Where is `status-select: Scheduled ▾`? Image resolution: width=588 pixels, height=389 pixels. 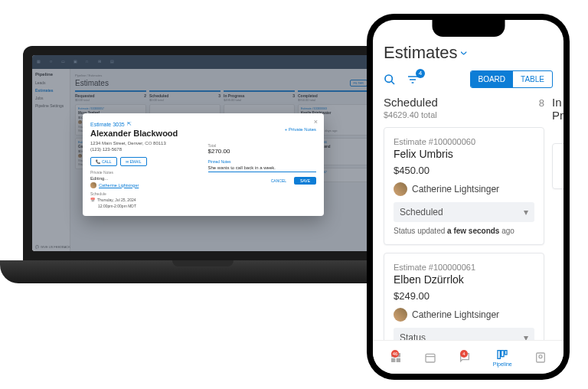 status-select: Scheduled ▾ is located at coordinates (464, 212).